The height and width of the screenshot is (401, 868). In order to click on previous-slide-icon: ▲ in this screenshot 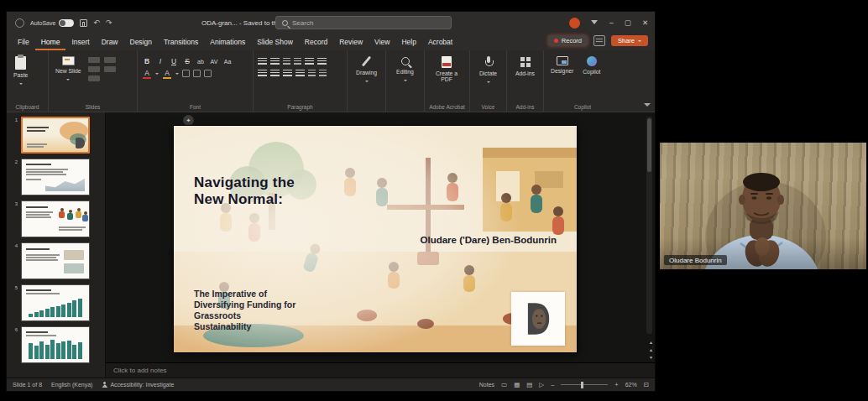, I will do `click(651, 350)`.